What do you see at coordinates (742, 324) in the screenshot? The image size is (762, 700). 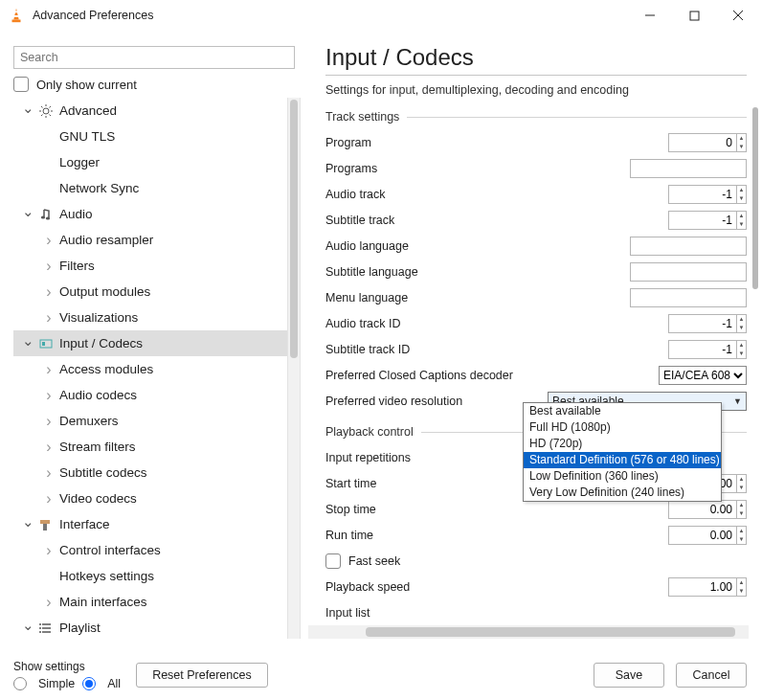 I see `audio-track-id-spinner: ▲▼` at bounding box center [742, 324].